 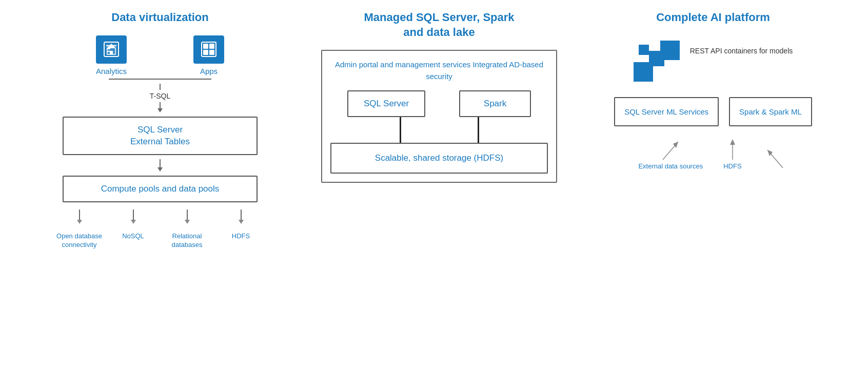 What do you see at coordinates (160, 87) in the screenshot?
I see `tsql-vline` at bounding box center [160, 87].